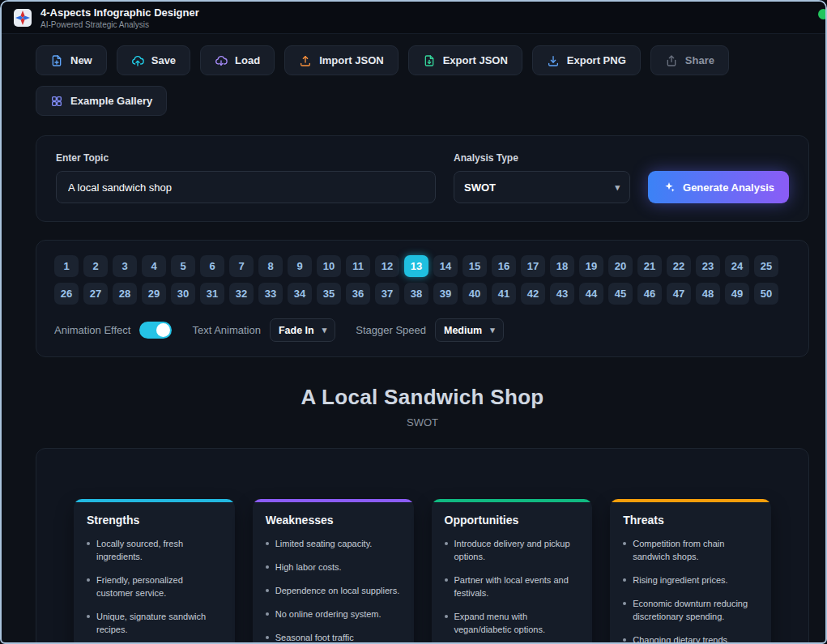 This screenshot has width=827, height=644. What do you see at coordinates (96, 293) in the screenshot?
I see `slide-number-button-27: 27` at bounding box center [96, 293].